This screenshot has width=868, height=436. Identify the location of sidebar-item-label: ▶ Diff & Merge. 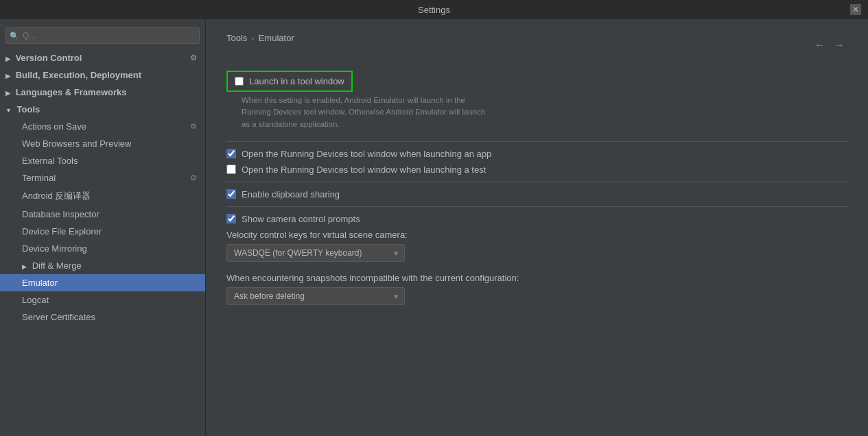
(52, 266).